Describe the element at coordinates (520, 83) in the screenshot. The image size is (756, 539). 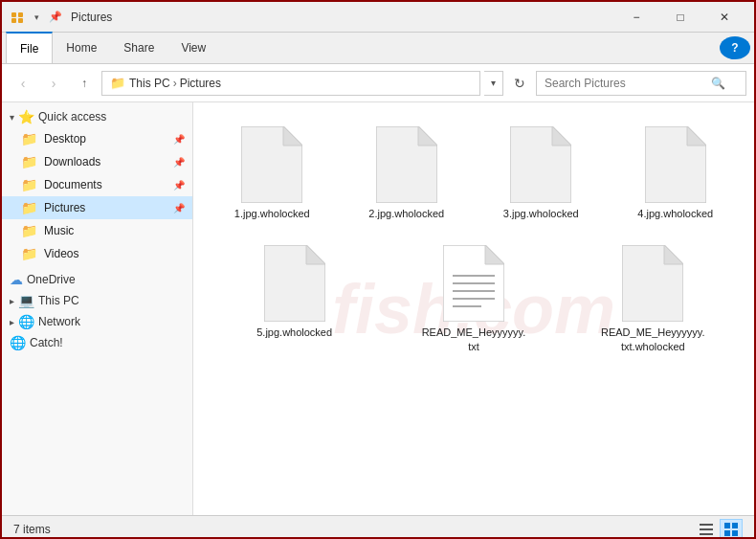
I see `refresh-button: ↻` at that location.